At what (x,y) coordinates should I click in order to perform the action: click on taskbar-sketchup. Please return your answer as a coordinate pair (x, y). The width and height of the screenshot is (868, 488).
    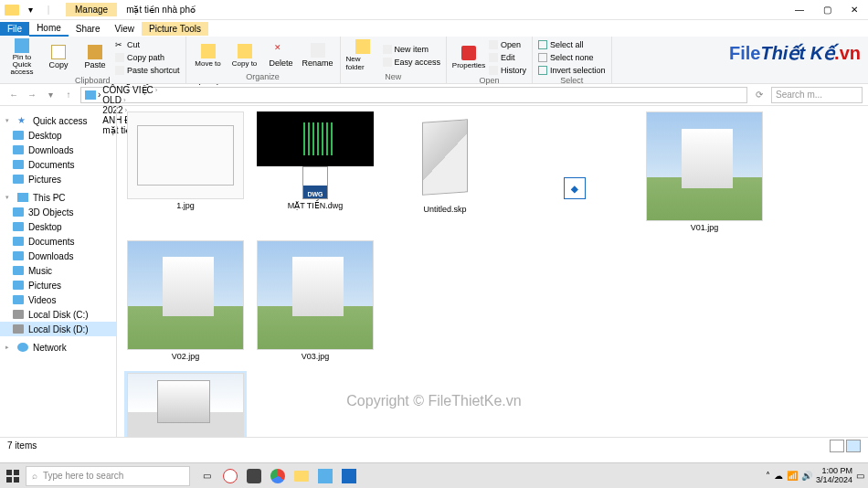
    Looking at the image, I should click on (349, 476).